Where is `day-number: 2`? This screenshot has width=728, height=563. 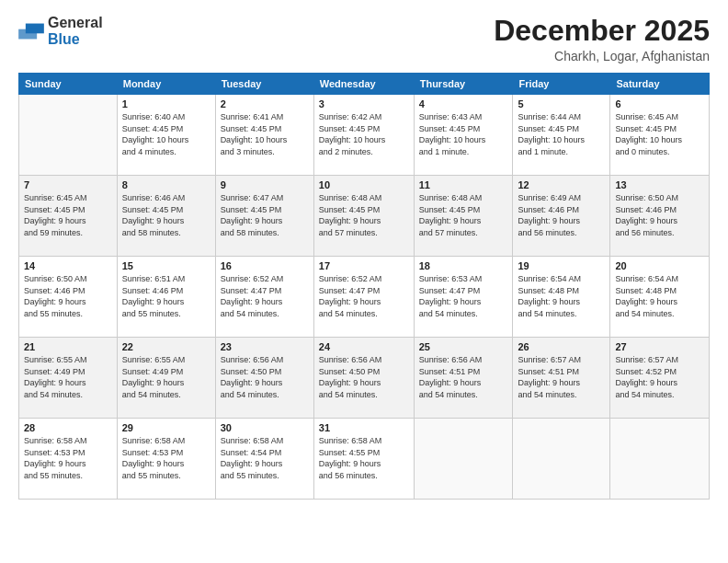 day-number: 2 is located at coordinates (265, 104).